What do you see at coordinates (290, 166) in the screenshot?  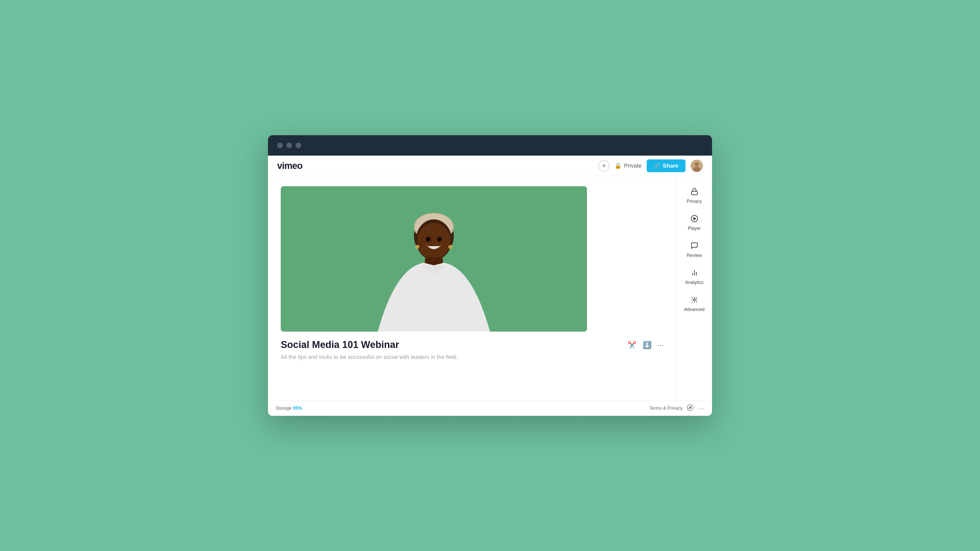 I see `vimeo-logo: vimeo` at bounding box center [290, 166].